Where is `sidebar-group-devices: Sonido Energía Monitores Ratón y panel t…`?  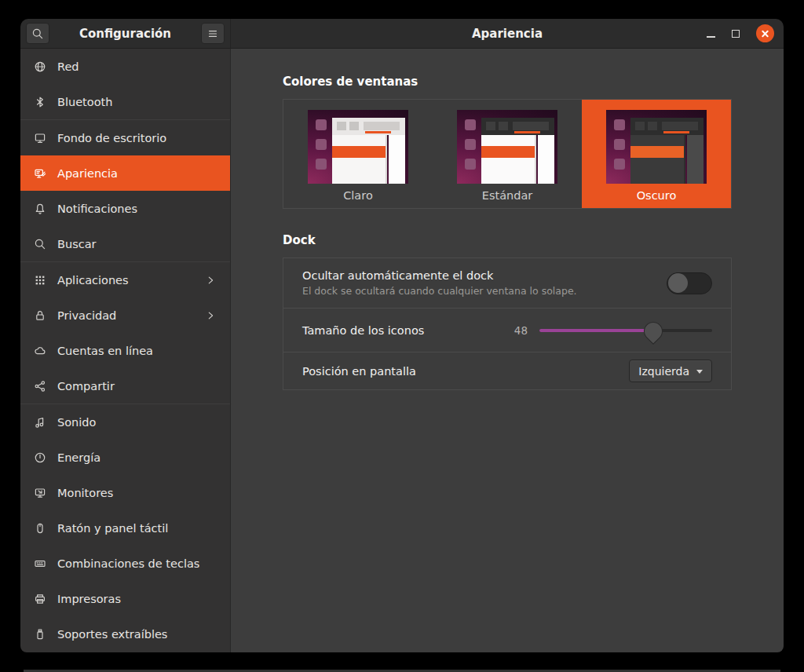
sidebar-group-devices: Sonido Energía Monitores Ratón y panel t… is located at coordinates (126, 528).